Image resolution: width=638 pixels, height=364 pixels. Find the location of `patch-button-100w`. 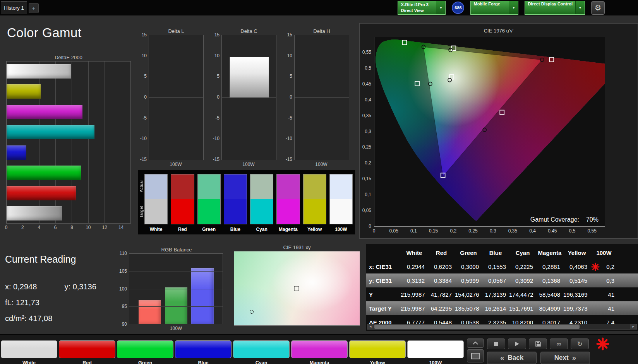

patch-button-100w is located at coordinates (436, 349).